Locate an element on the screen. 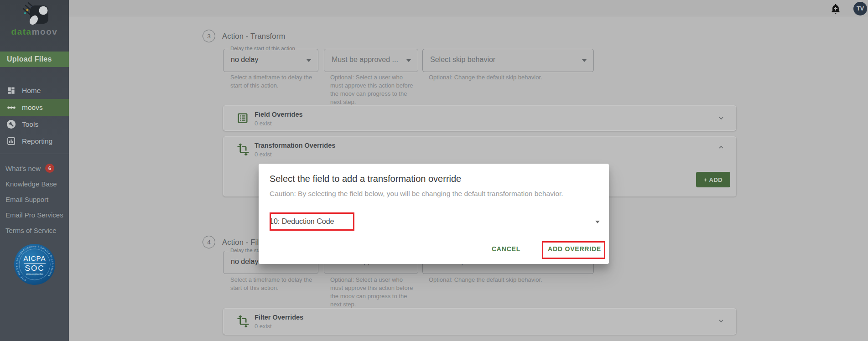 The image size is (868, 341). approver-select-step3: Must be approved ... is located at coordinates (371, 60).